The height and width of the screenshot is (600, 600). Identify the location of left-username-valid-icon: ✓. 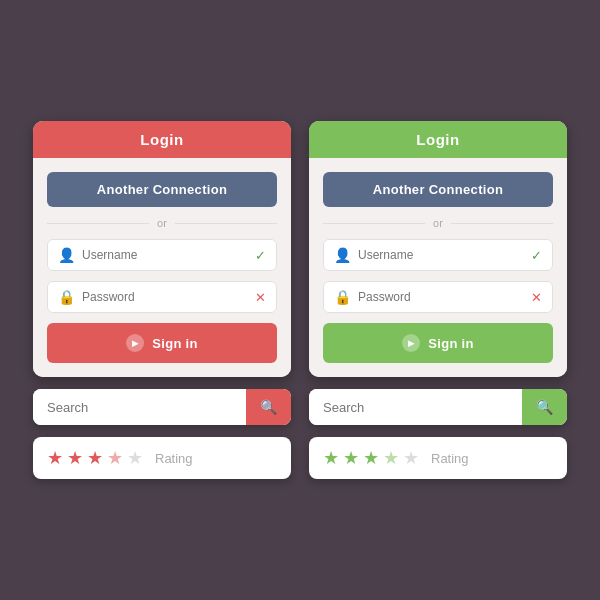
(260, 256).